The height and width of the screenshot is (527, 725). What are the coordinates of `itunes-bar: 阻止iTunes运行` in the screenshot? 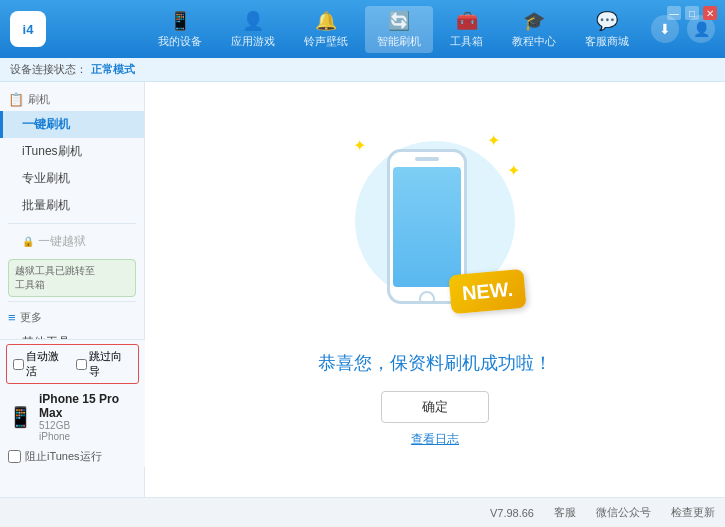 It's located at (72, 456).